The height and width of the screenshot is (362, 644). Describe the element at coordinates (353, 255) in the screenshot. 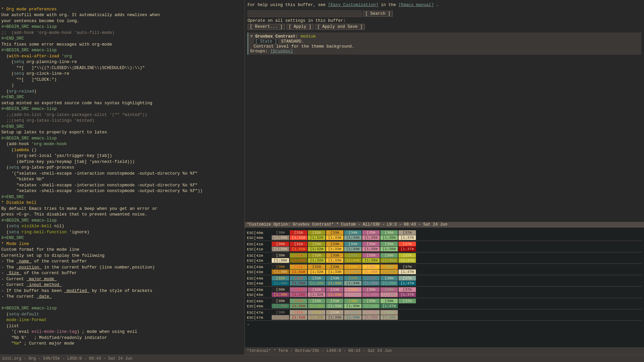

I see `cell-42-34: [34m` at that location.